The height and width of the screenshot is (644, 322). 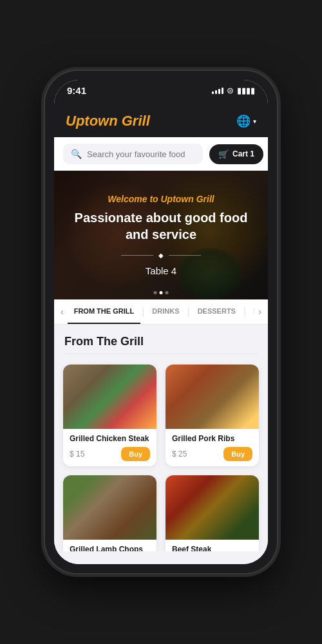 I want to click on section-header: From The Grill, so click(x=161, y=339).